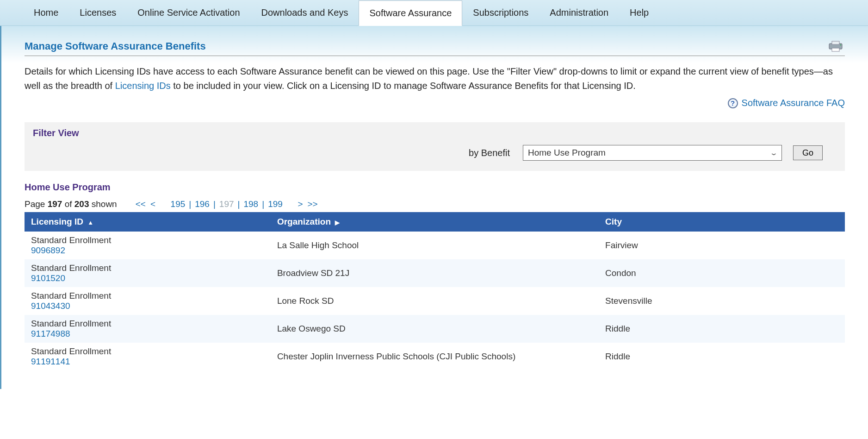 The height and width of the screenshot is (439, 868). I want to click on nav-tab-software-assurance: Software Assurance, so click(410, 13).